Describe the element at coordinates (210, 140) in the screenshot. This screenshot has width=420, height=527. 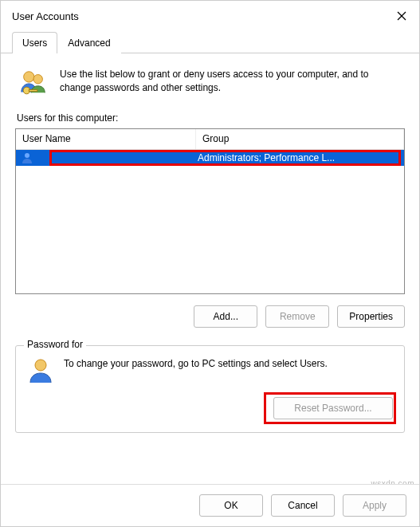
I see `list-header: User Name Group` at that location.